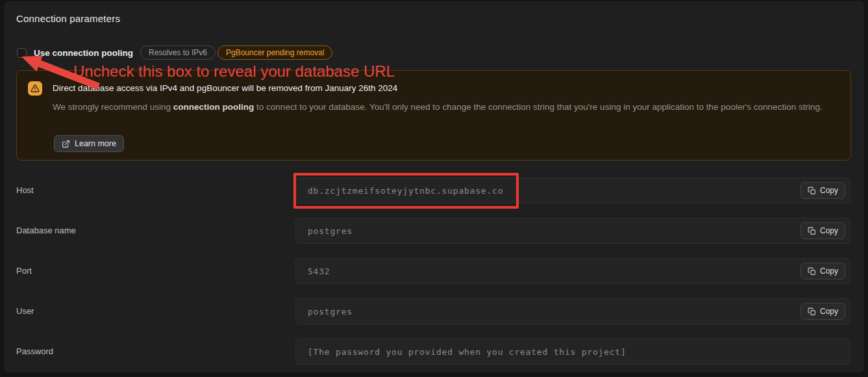  I want to click on port-label: Port, so click(24, 271).